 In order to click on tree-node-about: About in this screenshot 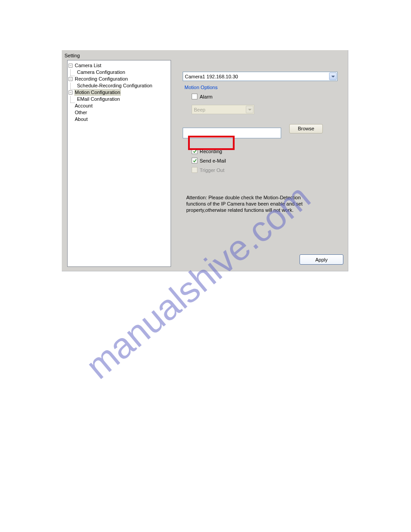, I will do `click(119, 119)`.